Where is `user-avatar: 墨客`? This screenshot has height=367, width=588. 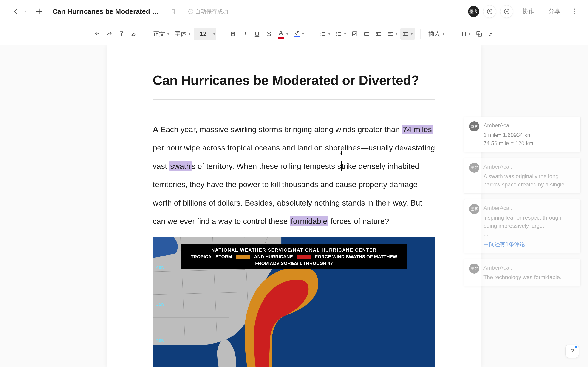
user-avatar: 墨客 is located at coordinates (474, 12).